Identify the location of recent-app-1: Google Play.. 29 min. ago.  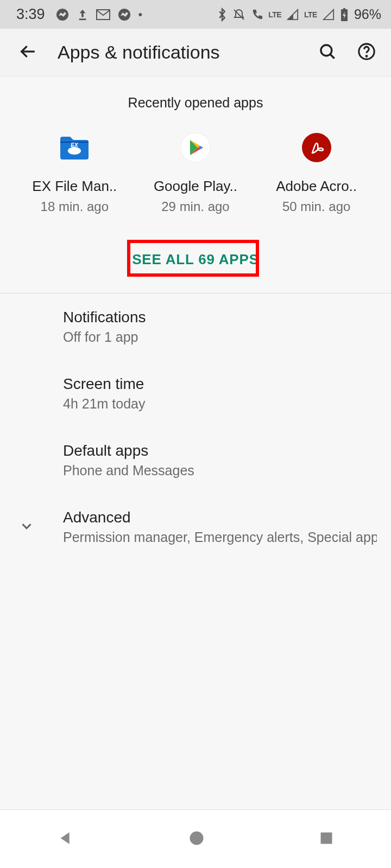
(195, 174).